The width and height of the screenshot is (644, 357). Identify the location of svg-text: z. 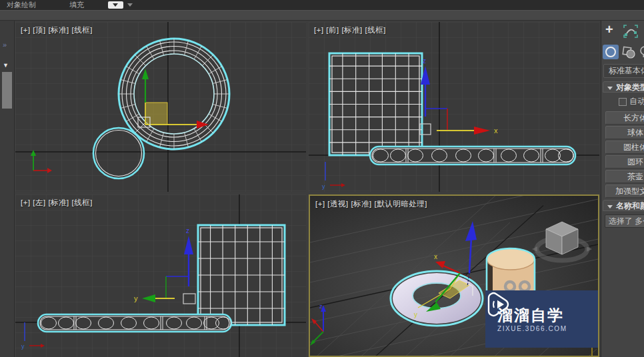
(321, 306).